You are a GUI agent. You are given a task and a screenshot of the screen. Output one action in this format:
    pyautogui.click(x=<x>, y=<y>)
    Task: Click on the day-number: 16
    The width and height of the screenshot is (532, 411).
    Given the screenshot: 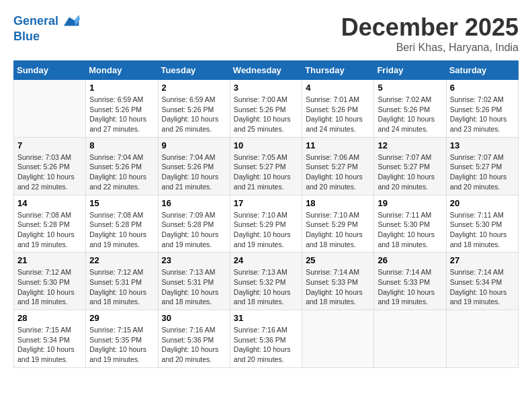 What is the action you would take?
    pyautogui.click(x=194, y=203)
    